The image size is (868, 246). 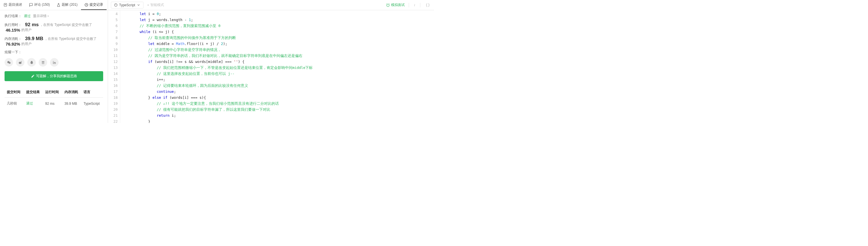 I want to click on runtime-value: 92 ms, so click(x=32, y=25).